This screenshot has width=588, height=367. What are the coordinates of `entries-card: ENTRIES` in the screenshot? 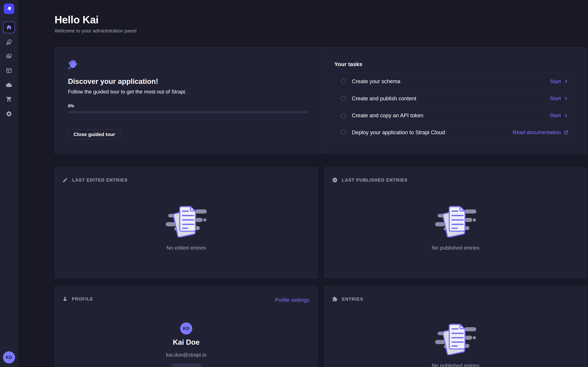 It's located at (456, 327).